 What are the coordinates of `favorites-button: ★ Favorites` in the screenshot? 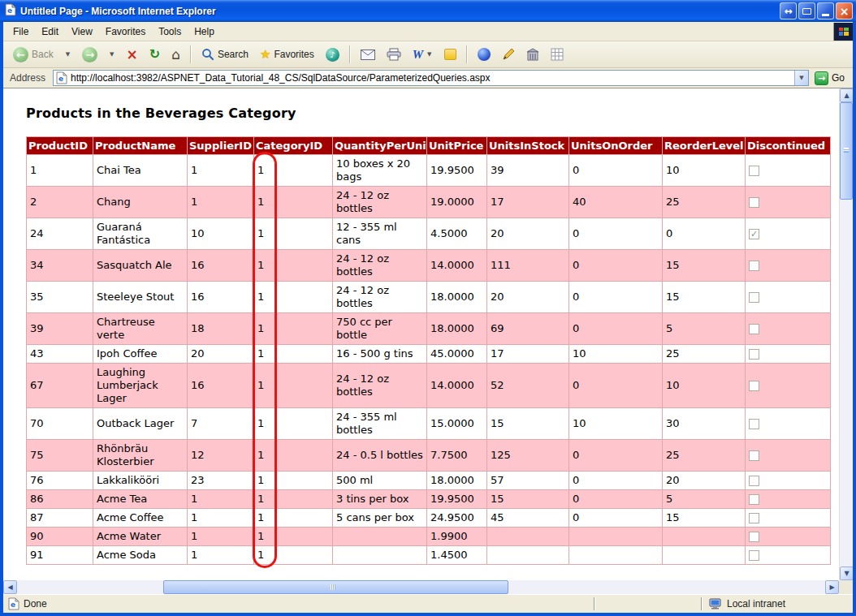 It's located at (287, 55).